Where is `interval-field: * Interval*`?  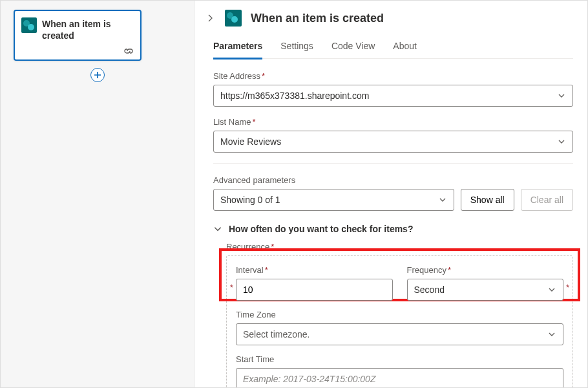 interval-field: * Interval* is located at coordinates (314, 283).